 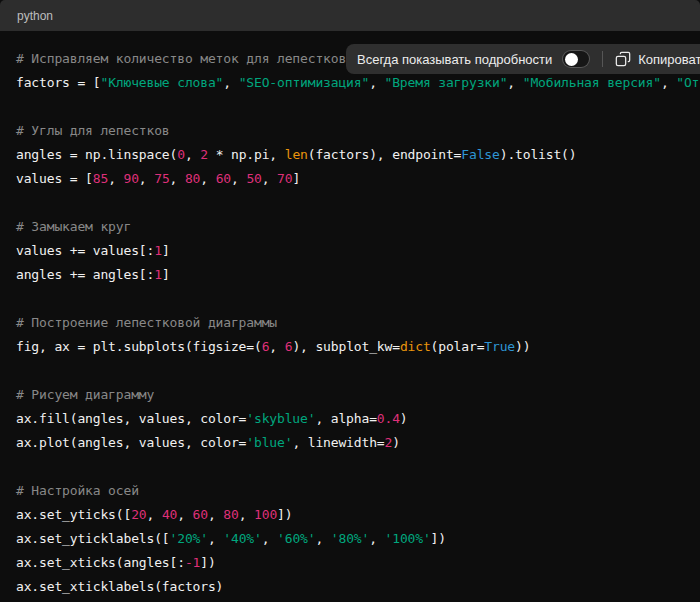 I want to click on code-line: ax.fill(angles, values, color='skyblue',…, so click(x=350, y=419).